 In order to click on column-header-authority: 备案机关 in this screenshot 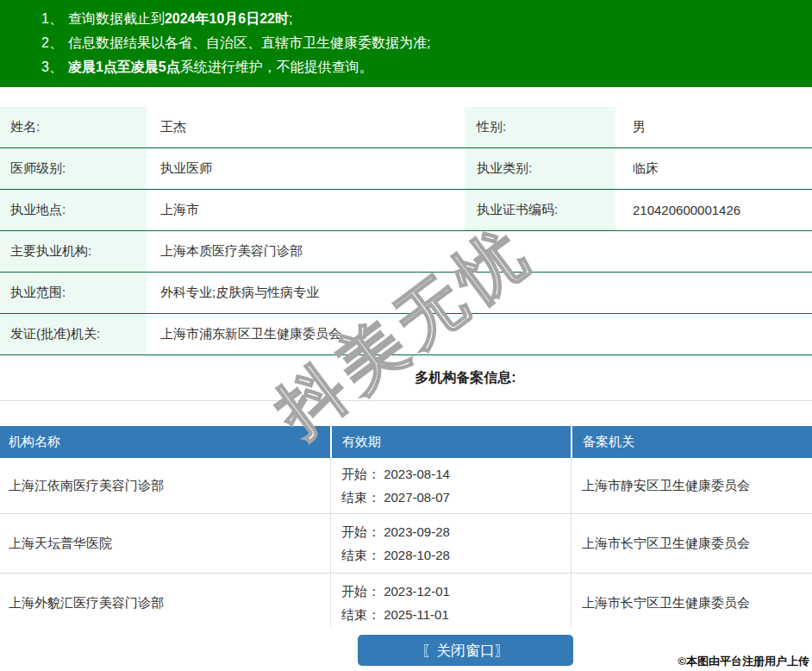, I will do `click(691, 442)`.